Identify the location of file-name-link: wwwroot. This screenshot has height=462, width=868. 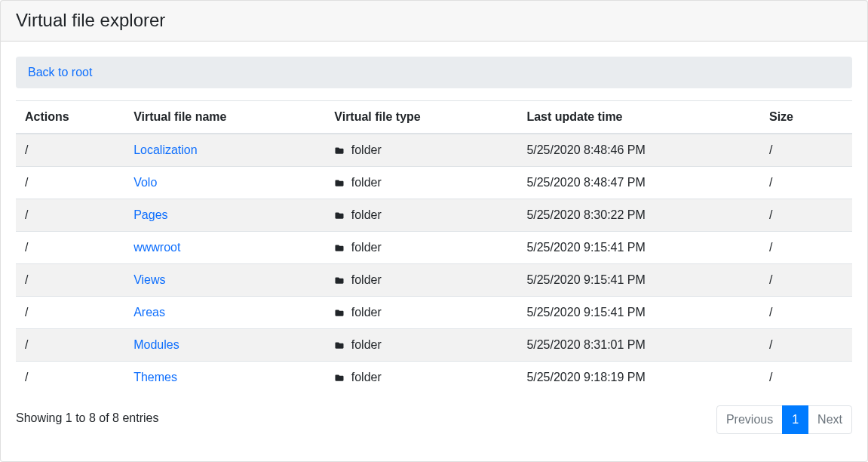
(157, 248).